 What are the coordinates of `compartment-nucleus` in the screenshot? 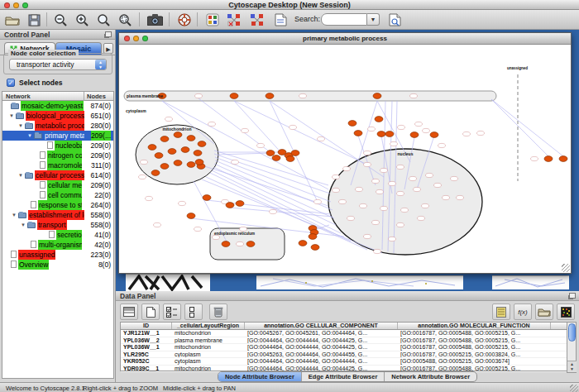 It's located at (405, 202).